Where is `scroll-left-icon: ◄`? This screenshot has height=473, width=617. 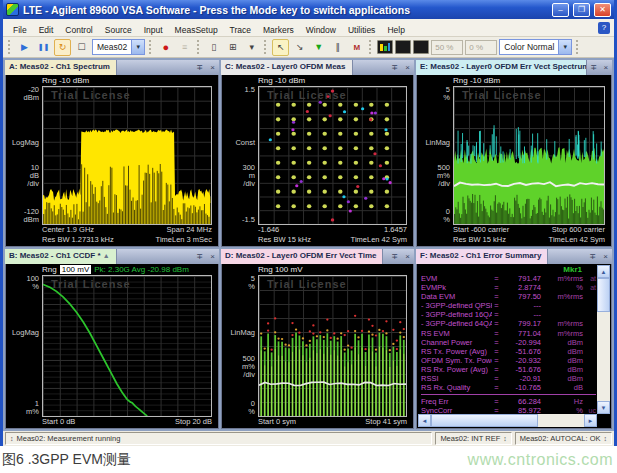
scroll-left-icon: ◄ is located at coordinates (424, 420).